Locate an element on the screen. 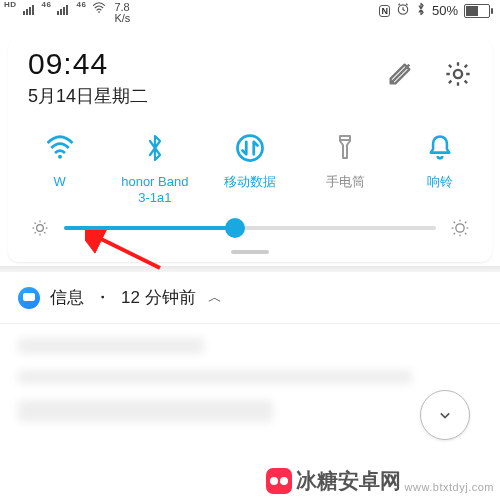  watermark-logo is located at coordinates (279, 481).